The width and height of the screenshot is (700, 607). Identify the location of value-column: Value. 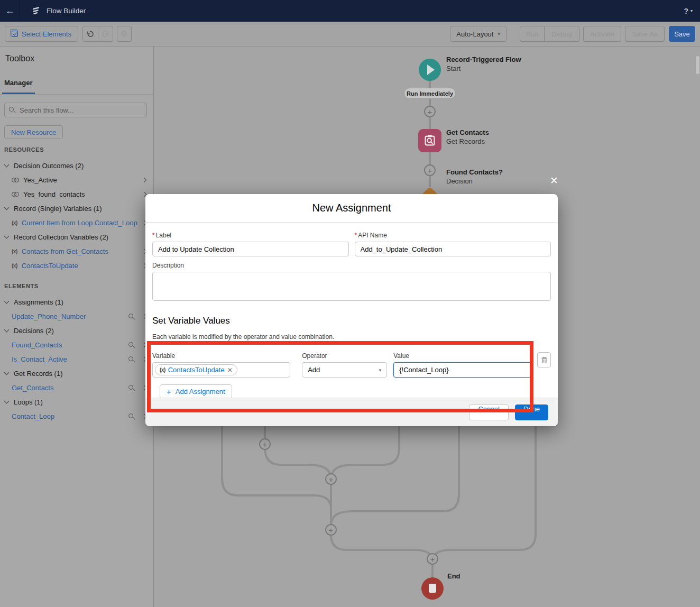
(462, 365).